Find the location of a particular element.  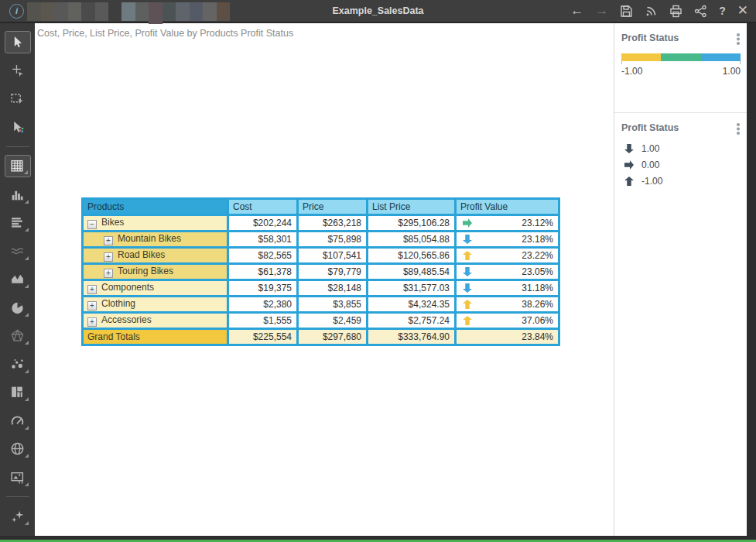

row-label-cell: −Bikes is located at coordinates (156, 223).